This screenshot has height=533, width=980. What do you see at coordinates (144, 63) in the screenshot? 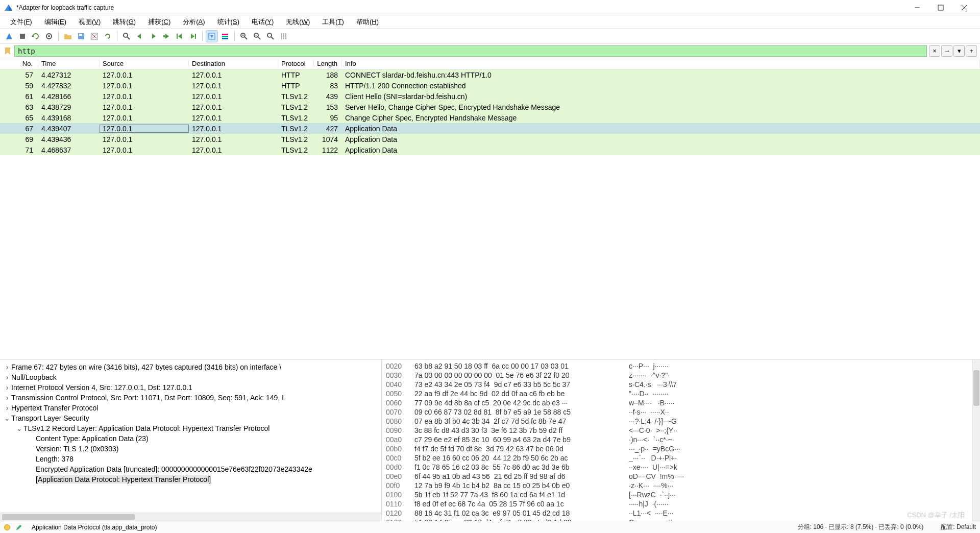
I see `column-source: Source` at bounding box center [144, 63].